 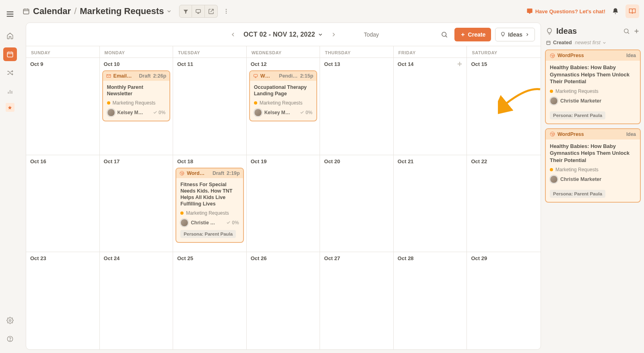 I want to click on cell-date: Oct 12, so click(x=283, y=64).